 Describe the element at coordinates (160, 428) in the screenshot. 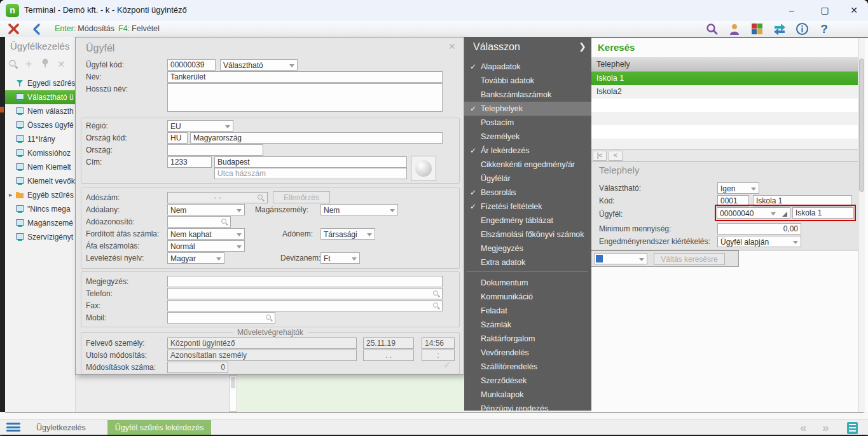

I see `bottom-tab: Ügyfél szűrés lekérdezés` at that location.